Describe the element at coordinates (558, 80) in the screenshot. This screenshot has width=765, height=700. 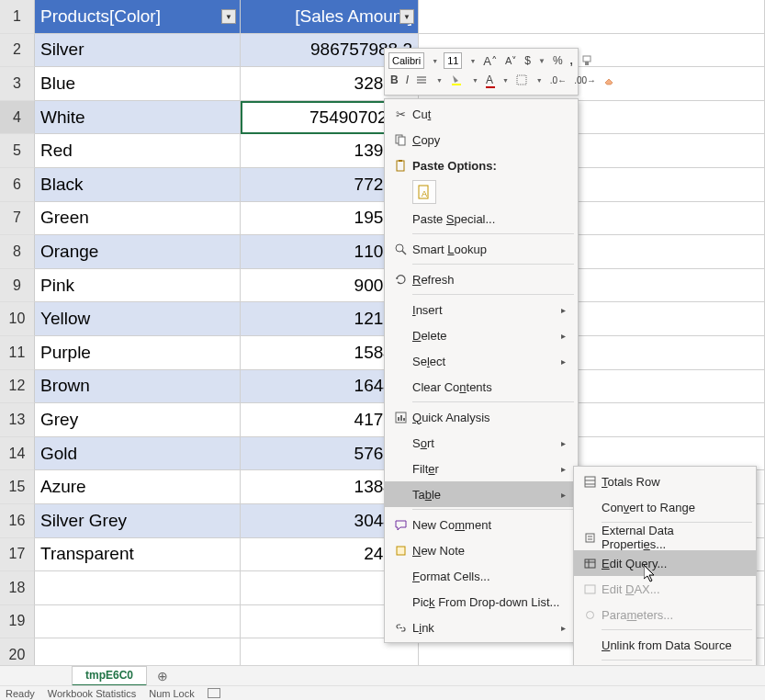
I see `decrease-decimal-icon: .0←` at that location.